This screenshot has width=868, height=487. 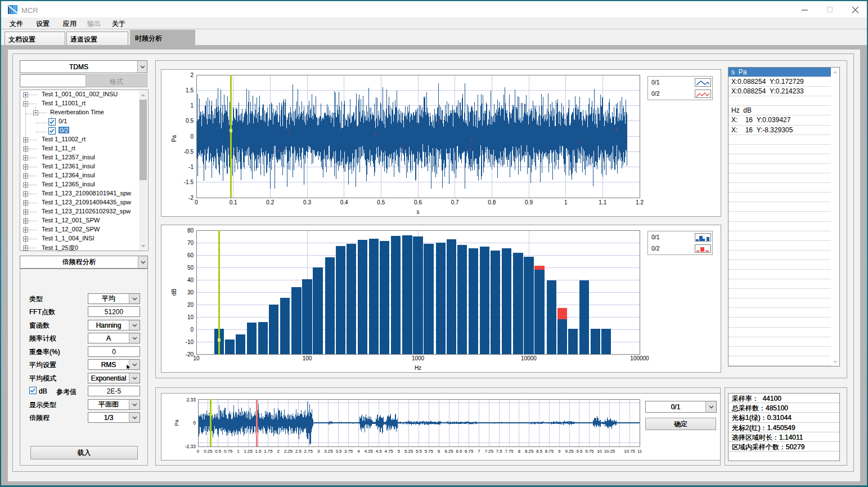 I want to click on svg-text: 9, so click(x=559, y=452).